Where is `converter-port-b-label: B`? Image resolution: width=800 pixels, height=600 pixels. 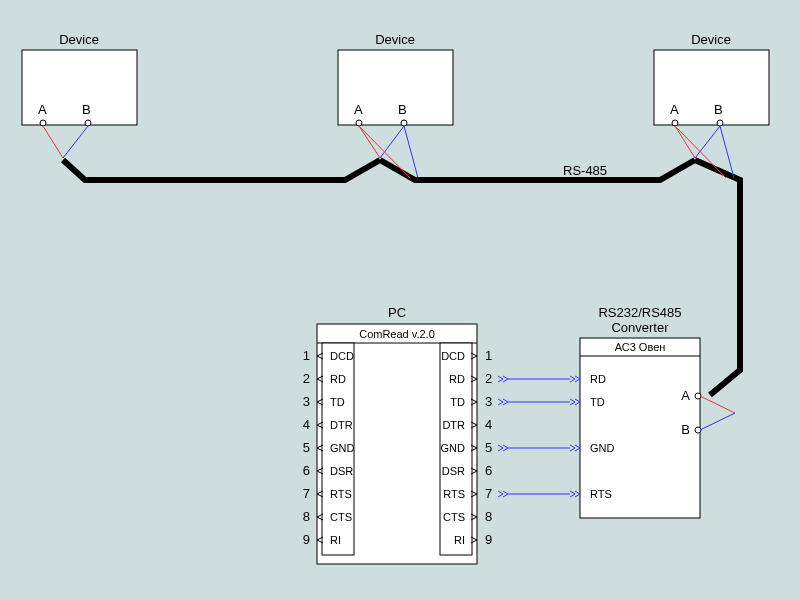 converter-port-b-label: B is located at coordinates (686, 430).